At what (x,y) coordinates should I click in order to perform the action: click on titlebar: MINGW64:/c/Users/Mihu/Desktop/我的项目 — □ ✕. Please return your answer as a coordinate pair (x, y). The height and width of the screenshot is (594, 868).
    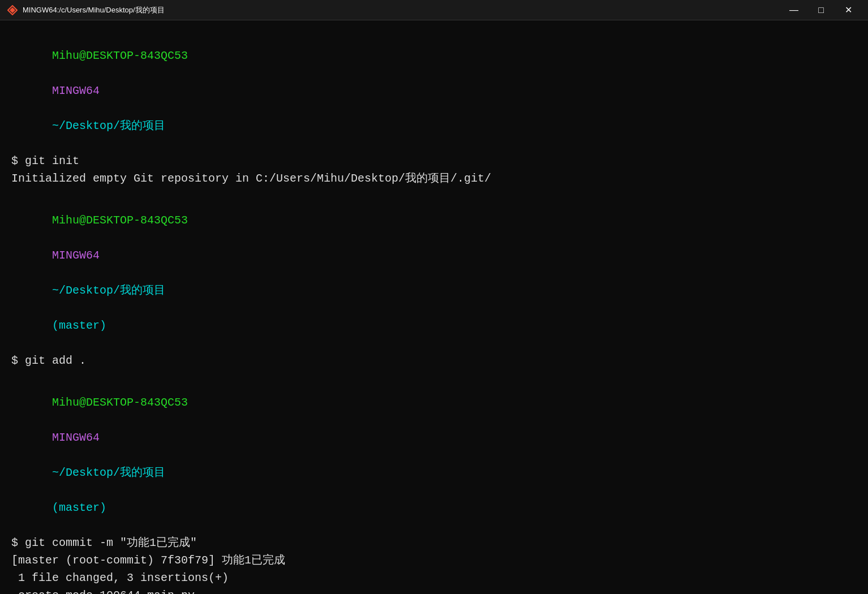
    Looking at the image, I should click on (434, 10).